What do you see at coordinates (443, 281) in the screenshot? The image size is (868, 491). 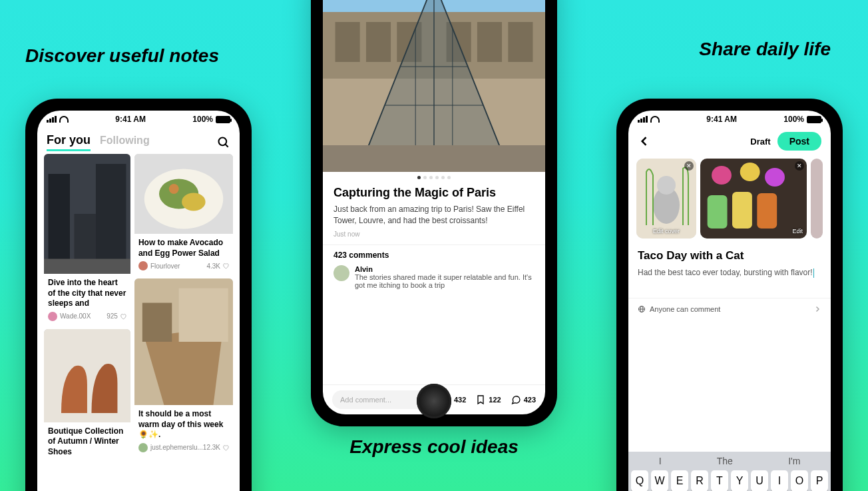 I see `comment-text: The stories shared made it super relatab…` at bounding box center [443, 281].